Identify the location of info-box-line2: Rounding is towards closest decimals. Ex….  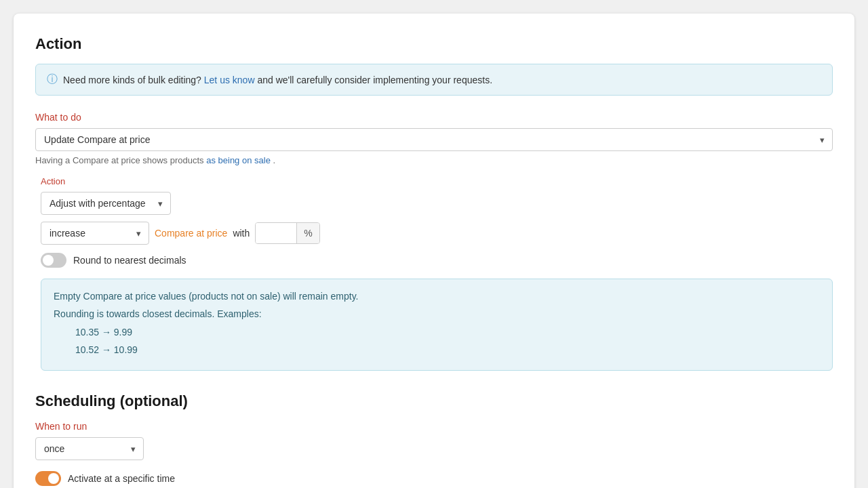
(437, 314).